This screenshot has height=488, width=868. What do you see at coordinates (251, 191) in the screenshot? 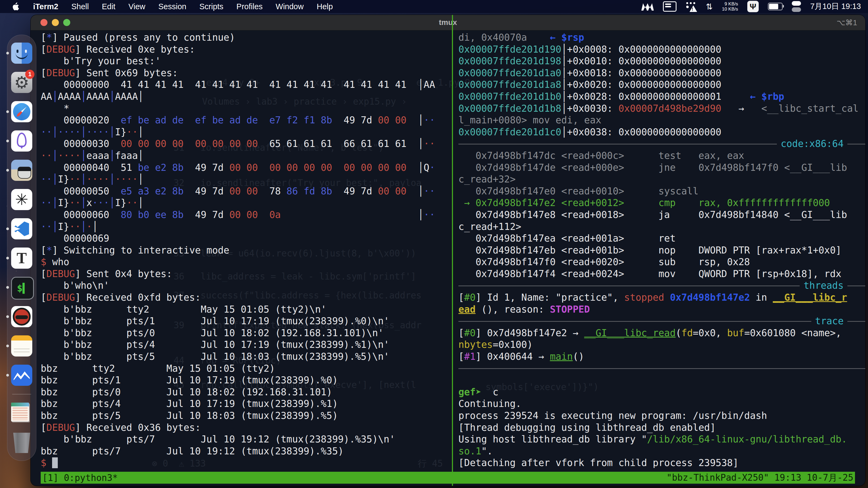
I see `terminal-line: 00000050 e5 a3 e2 8b 49 7d 00 00 78 86 f…` at bounding box center [251, 191].